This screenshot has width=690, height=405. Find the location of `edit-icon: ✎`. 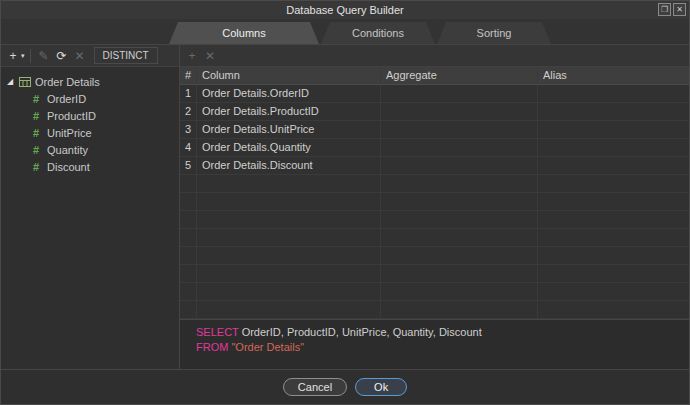

edit-icon: ✎ is located at coordinates (44, 56).